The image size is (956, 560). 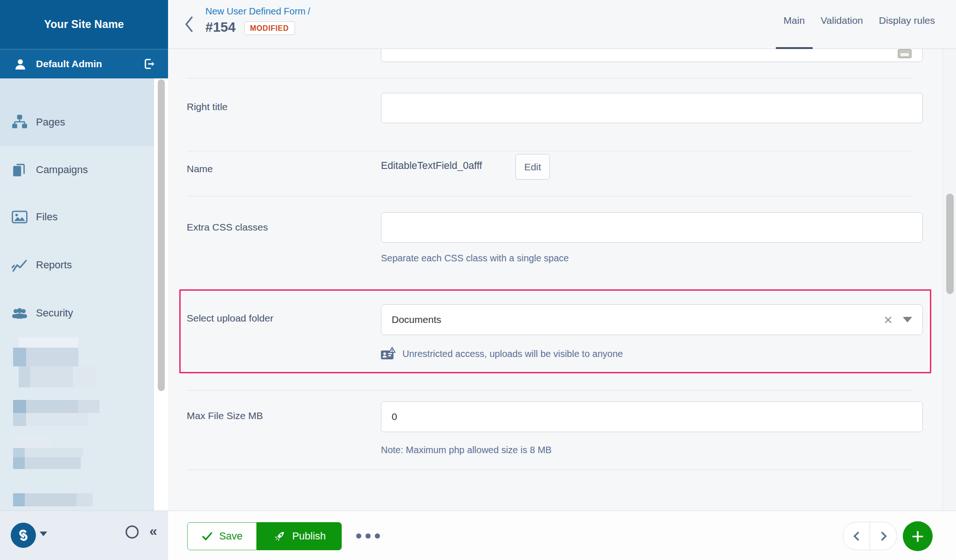 I want to click on upload-folder-label: Select upload folder, so click(x=230, y=318).